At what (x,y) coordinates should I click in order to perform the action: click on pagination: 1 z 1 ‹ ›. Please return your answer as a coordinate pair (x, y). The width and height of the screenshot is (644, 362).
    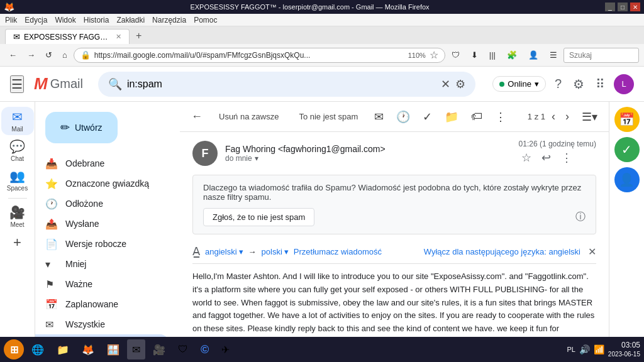
    Looking at the image, I should click on (550, 117).